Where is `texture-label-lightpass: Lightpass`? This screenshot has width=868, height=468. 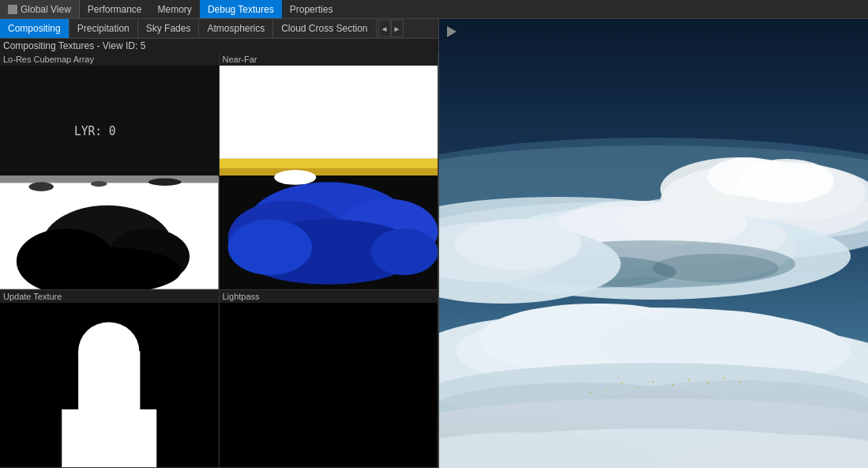
texture-label-lightpass: Lightpass is located at coordinates (329, 296).